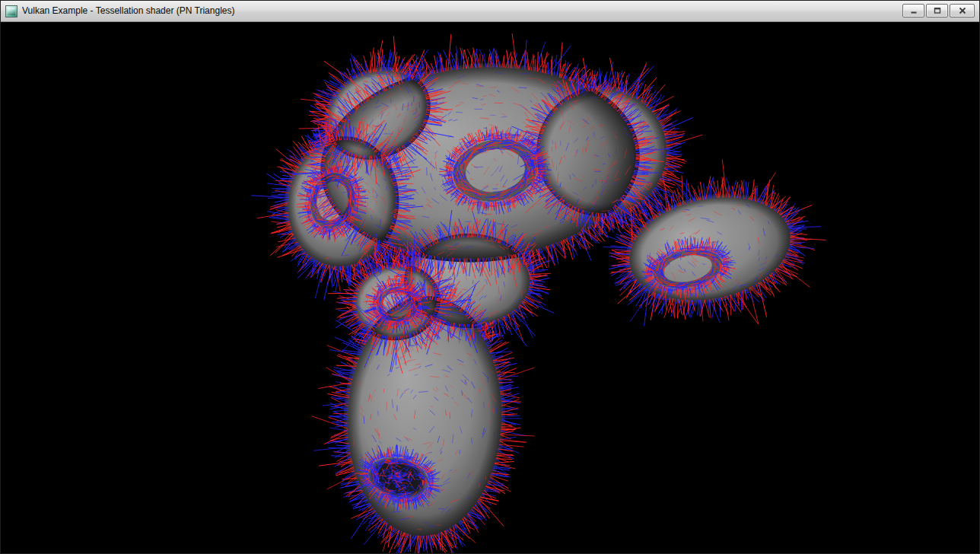 Image resolution: width=980 pixels, height=554 pixels. Describe the element at coordinates (914, 11) in the screenshot. I see `minimize-icon` at that location.